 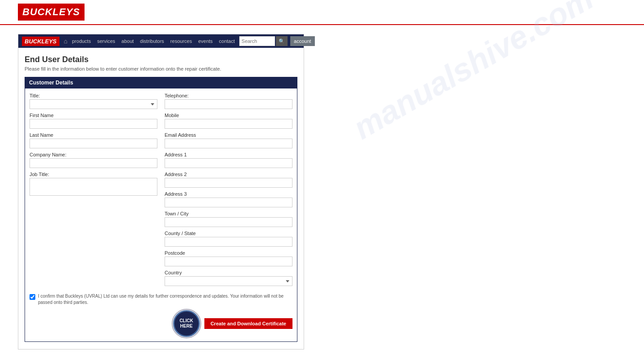 I want to click on nav-link-distributors: distributors, so click(x=152, y=41).